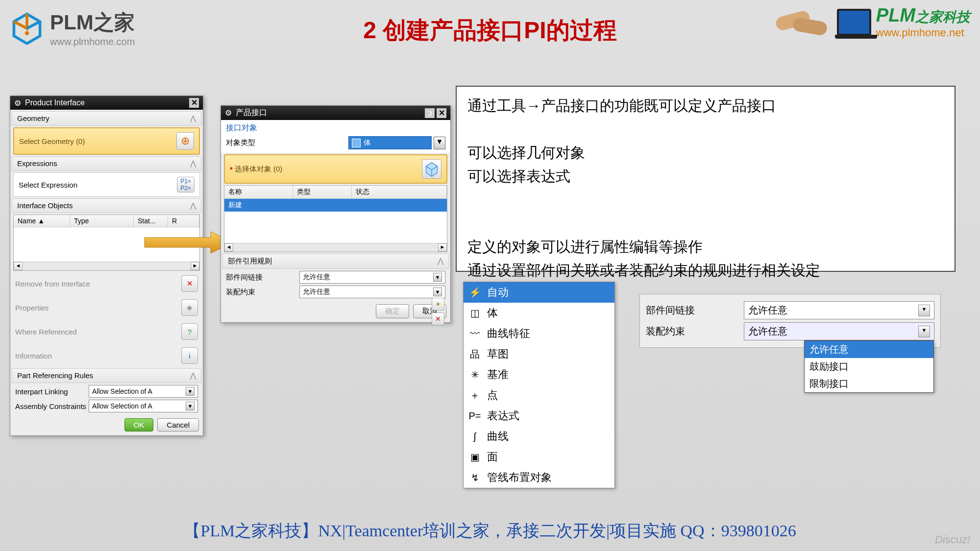  Describe the element at coordinates (399, 192) in the screenshot. I see `col-status: 状态` at that location.